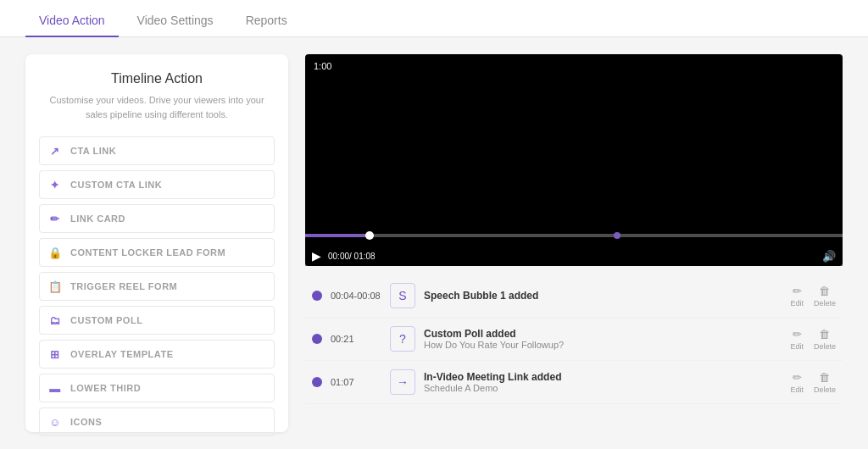 This screenshot has height=449, width=868. What do you see at coordinates (370, 236) in the screenshot?
I see `progress-dot` at bounding box center [370, 236].